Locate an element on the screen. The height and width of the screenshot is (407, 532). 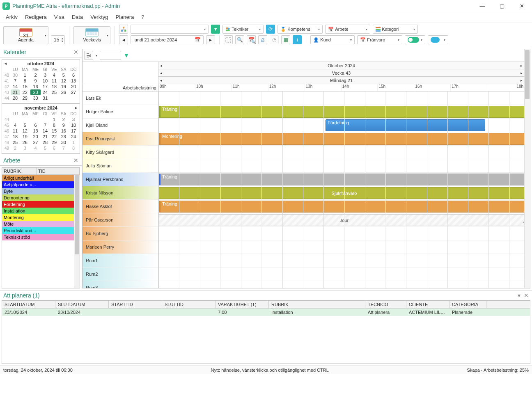
menu-planera: Planera is located at coordinates (125, 17).